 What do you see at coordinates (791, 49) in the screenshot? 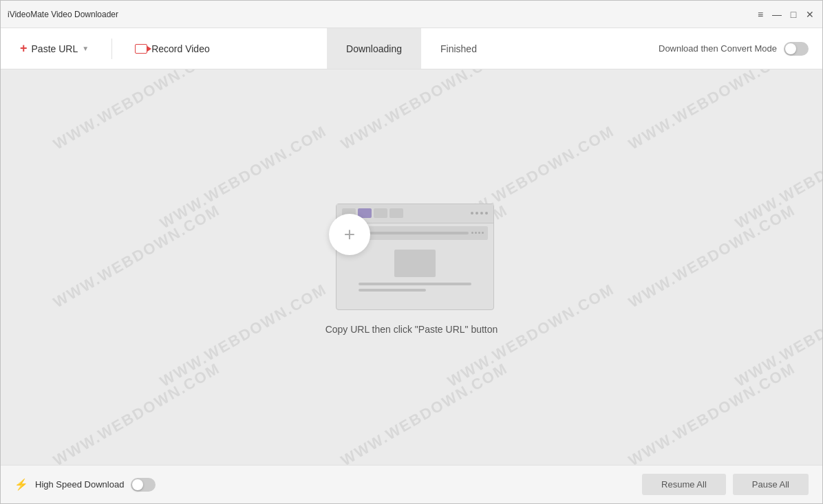
I see `toggle-knob` at bounding box center [791, 49].